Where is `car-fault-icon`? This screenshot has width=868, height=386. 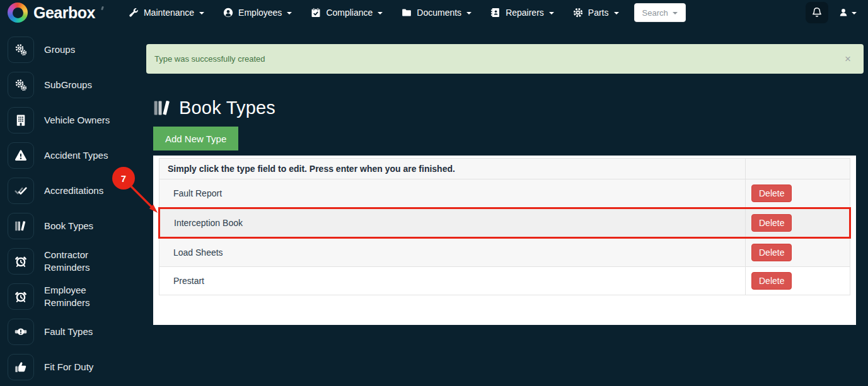
car-fault-icon is located at coordinates (21, 332).